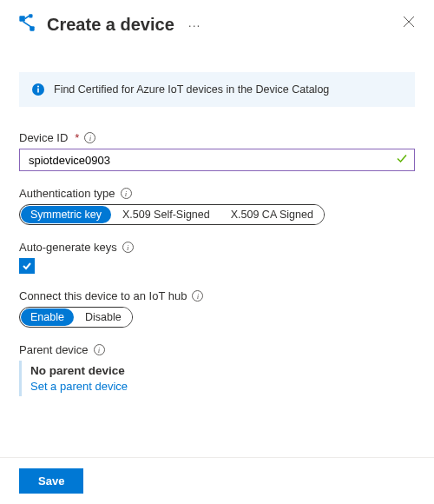  Describe the element at coordinates (217, 160) in the screenshot. I see `device-id-input` at that location.